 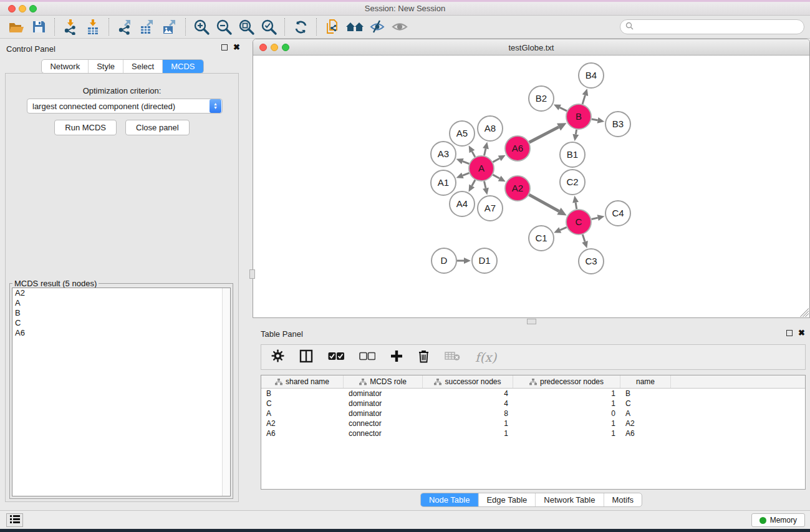 What do you see at coordinates (506, 500) in the screenshot?
I see `table-tab-edge-table: Edge Table` at bounding box center [506, 500].